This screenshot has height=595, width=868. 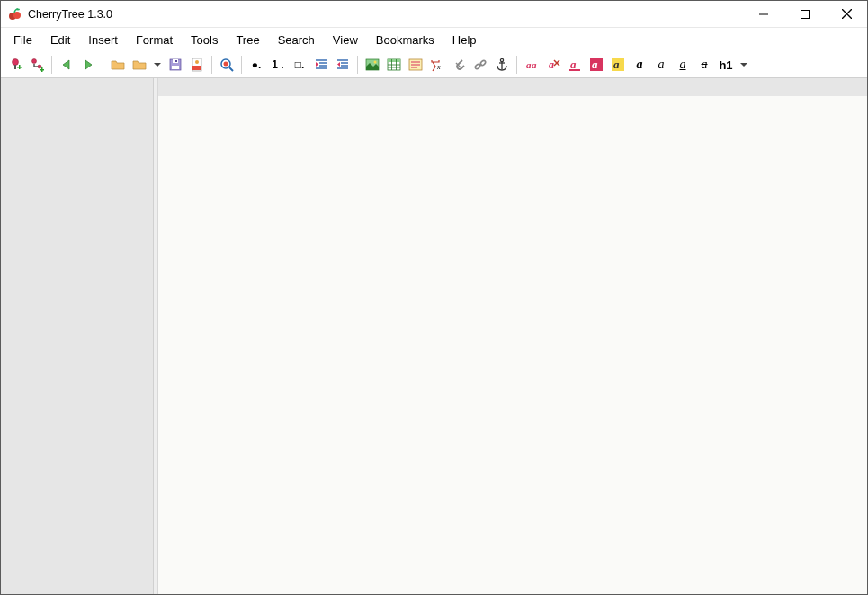 What do you see at coordinates (247, 40) in the screenshot?
I see `menu-tree: Tree` at bounding box center [247, 40].